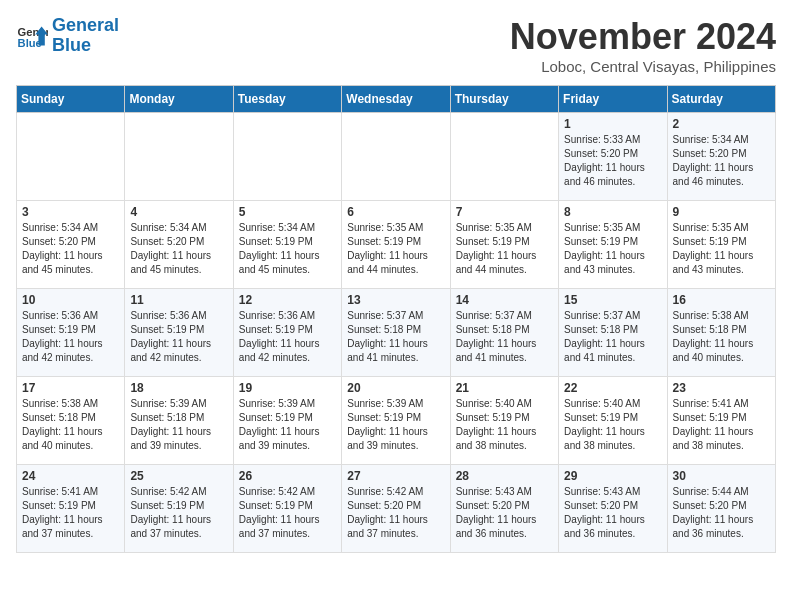 This screenshot has height=612, width=792. What do you see at coordinates (612, 476) in the screenshot?
I see `day-number: 29` at bounding box center [612, 476].